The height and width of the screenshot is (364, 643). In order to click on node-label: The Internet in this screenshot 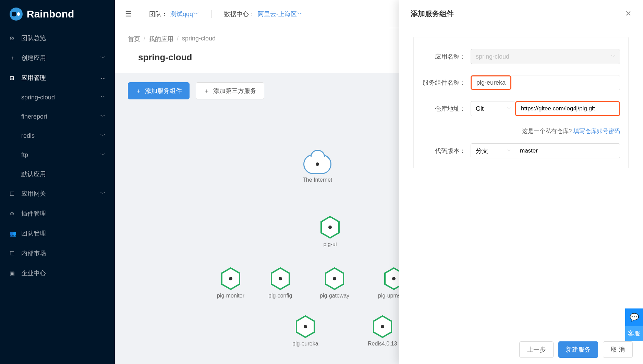, I will do `click(317, 180)`.